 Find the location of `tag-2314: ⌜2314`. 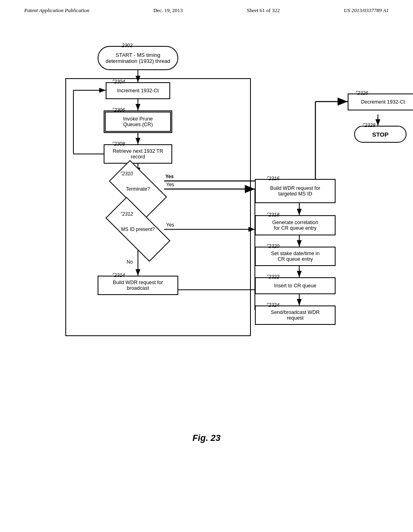

tag-2314: ⌜2314 is located at coordinates (119, 275).